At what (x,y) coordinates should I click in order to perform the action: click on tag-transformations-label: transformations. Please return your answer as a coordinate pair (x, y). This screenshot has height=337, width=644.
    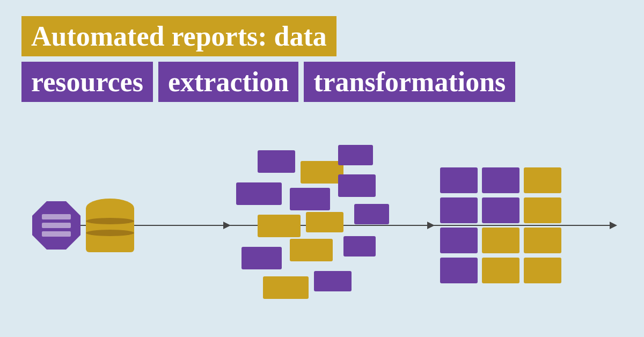
    Looking at the image, I should click on (409, 82).